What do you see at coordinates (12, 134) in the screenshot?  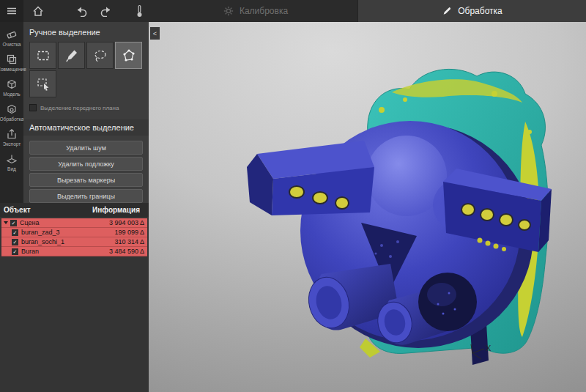 I see `export-icon` at bounding box center [12, 134].